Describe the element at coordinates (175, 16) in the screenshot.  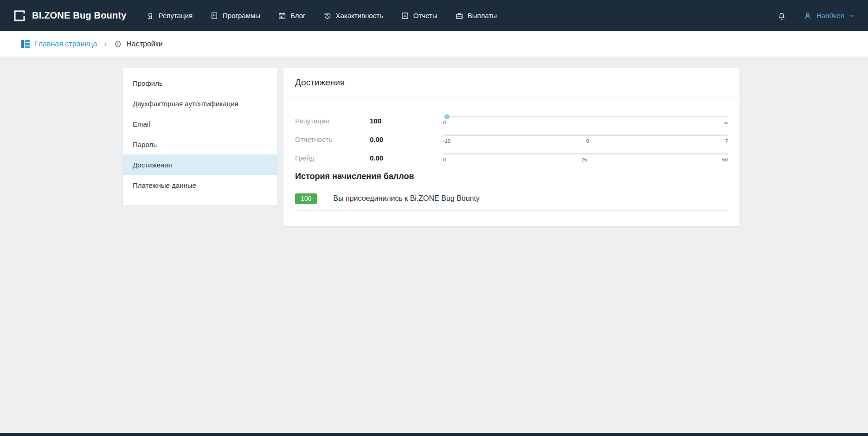
I see `nav-item-label: Репутация` at that location.